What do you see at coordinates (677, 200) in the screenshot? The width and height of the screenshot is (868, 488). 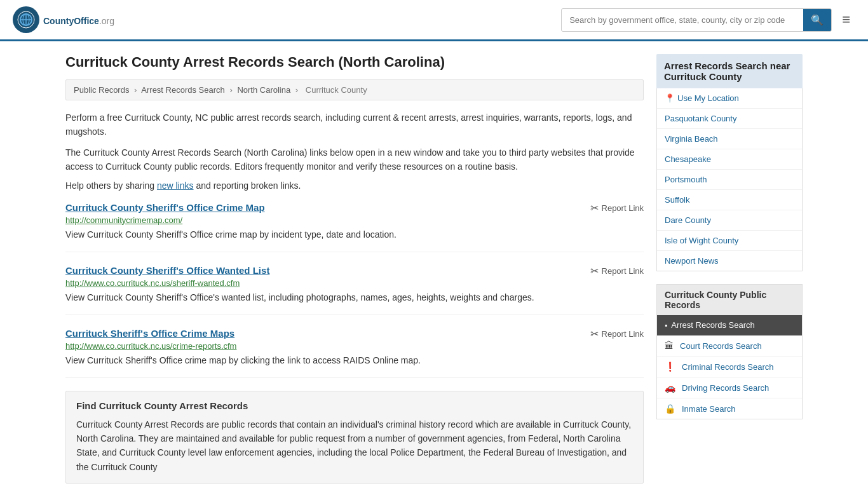 I see `nearby-link-4: Suffolk` at bounding box center [677, 200].